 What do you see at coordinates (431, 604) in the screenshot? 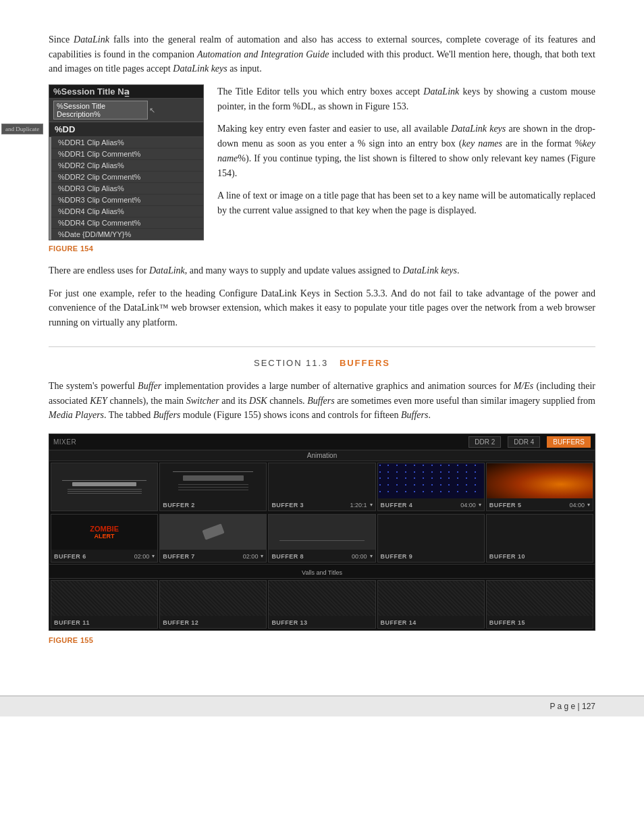
I see `buffer-cell-14: BUFFER 14` at bounding box center [431, 604].